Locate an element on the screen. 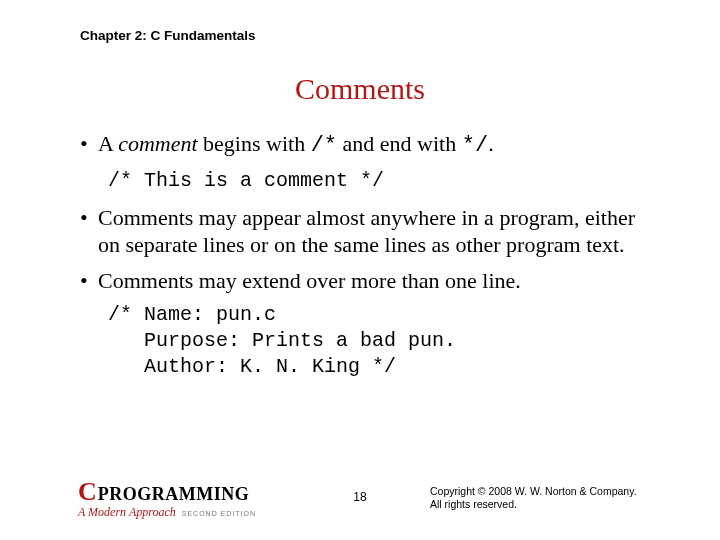  logo-c-letter: C is located at coordinates (88, 492).